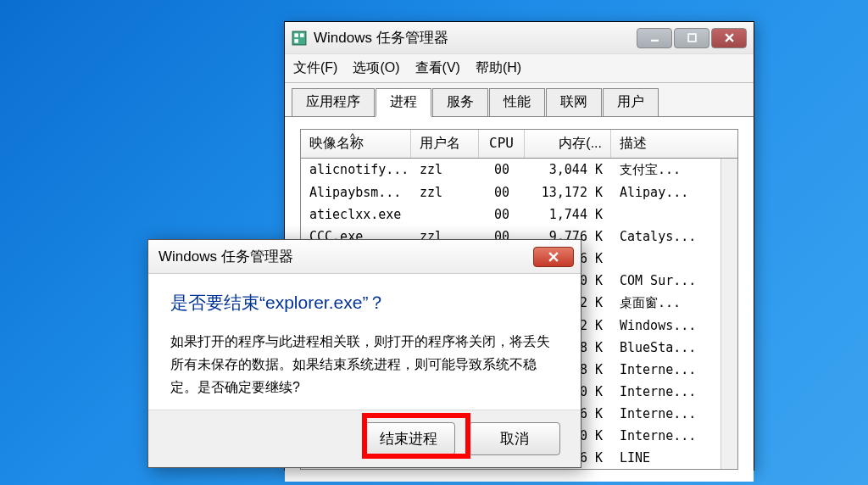 Image resolution: width=868 pixels, height=485 pixels. What do you see at coordinates (519, 38) in the screenshot?
I see `titlebar: Windows 任务管理器` at bounding box center [519, 38].